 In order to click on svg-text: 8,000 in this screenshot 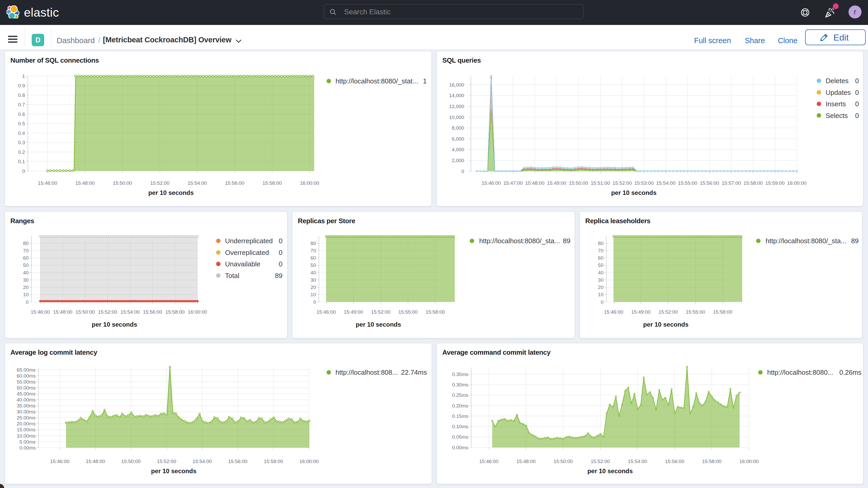, I will do `click(458, 128)`.